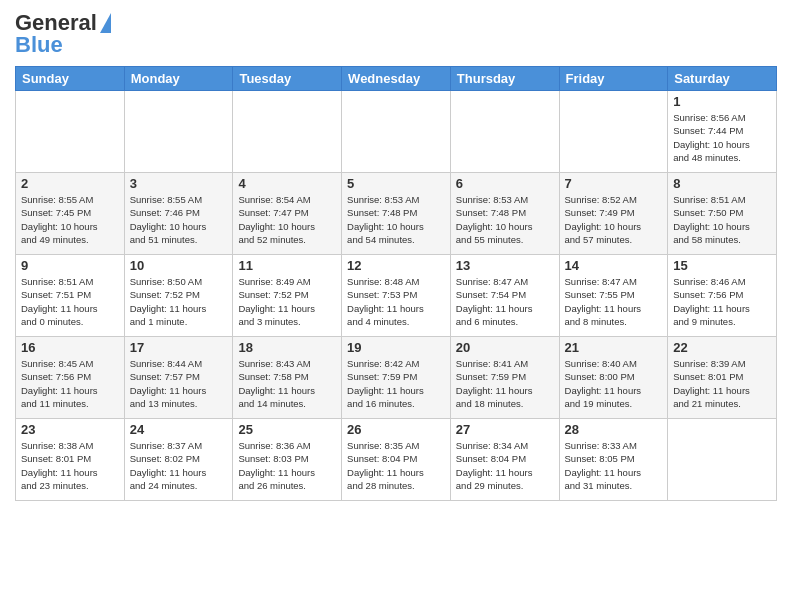 This screenshot has height=612, width=792. What do you see at coordinates (70, 378) in the screenshot?
I see `calendar-cell: 16Sunrise: 8:45 AM Sunset: 7:56 PM Dayli…` at bounding box center [70, 378].